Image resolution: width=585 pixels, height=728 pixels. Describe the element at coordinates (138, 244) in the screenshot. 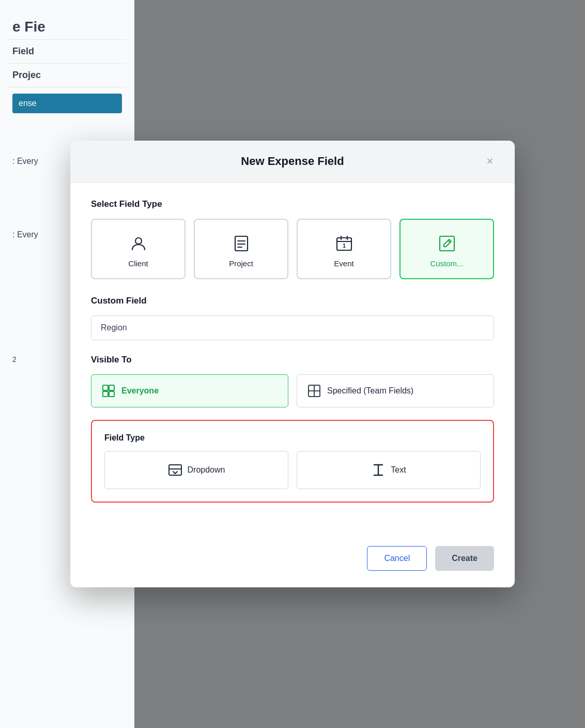

I see `client-icon` at that location.